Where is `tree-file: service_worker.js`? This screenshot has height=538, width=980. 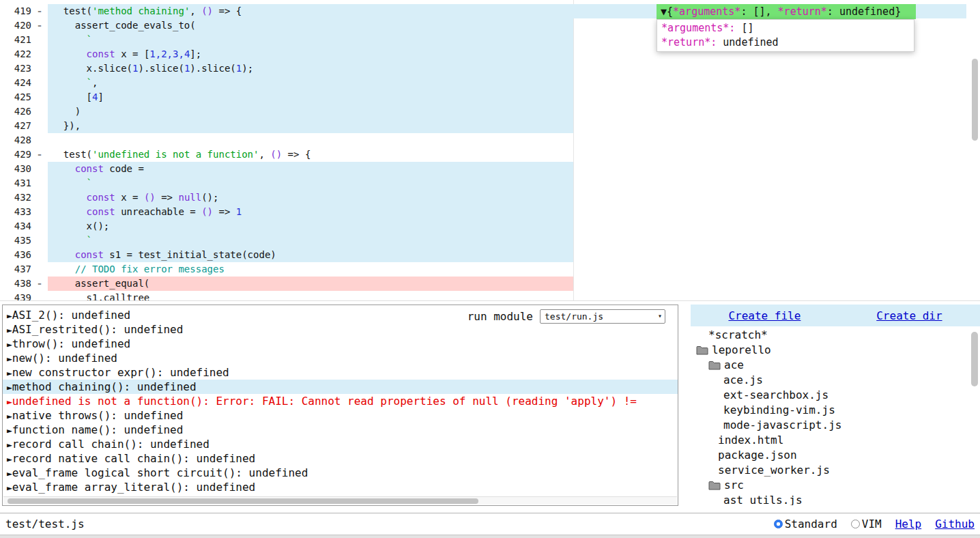
tree-file: service_worker.js is located at coordinates (835, 470).